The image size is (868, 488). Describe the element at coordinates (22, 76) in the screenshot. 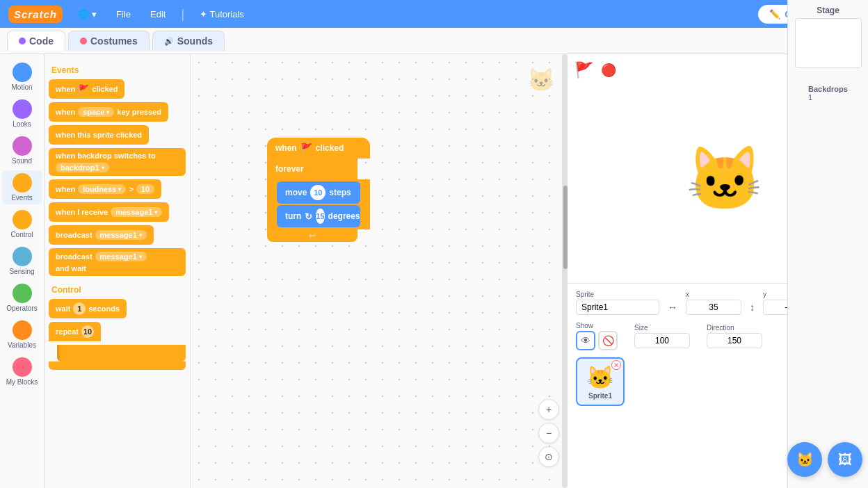

I see `sidebar-item-motion: Motion` at that location.